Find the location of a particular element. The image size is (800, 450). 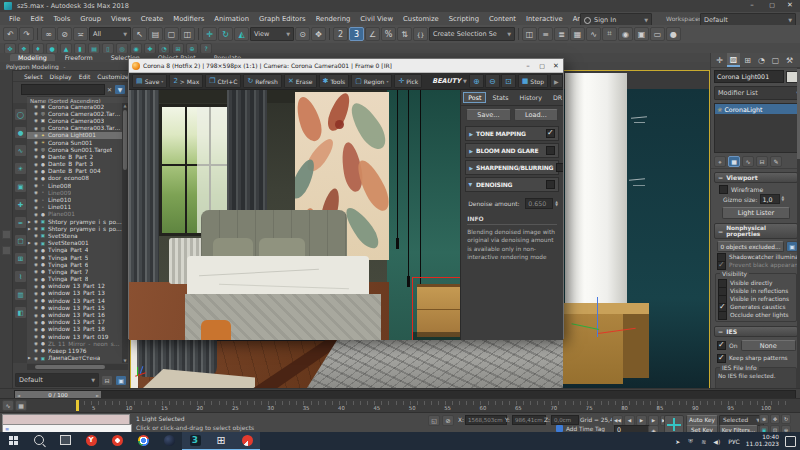

corona-panel-tab: Post is located at coordinates (474, 98).